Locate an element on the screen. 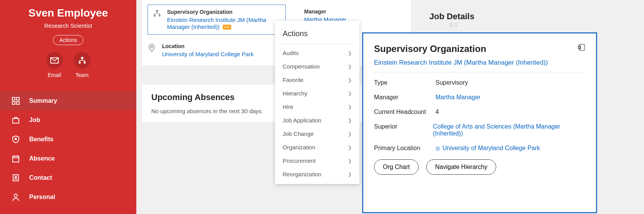  action-item-organization: Organization❯ is located at coordinates (317, 147).